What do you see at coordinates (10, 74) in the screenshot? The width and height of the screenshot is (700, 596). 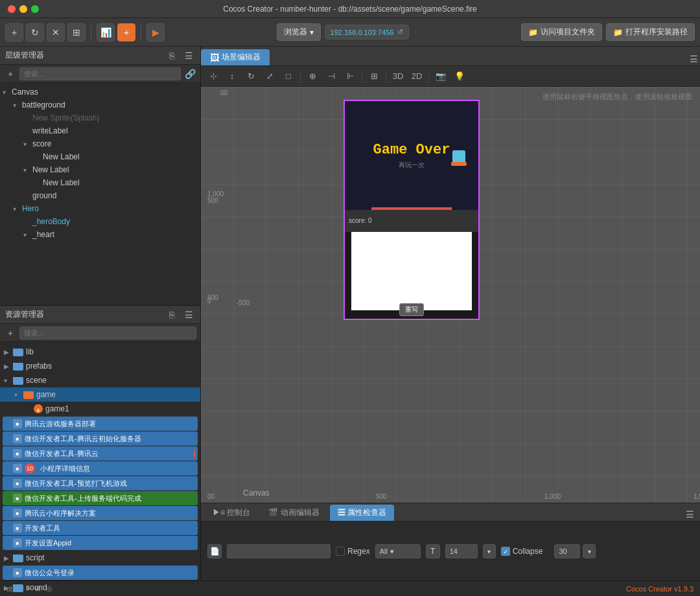 I see `hierarchy-add-btn: +` at bounding box center [10, 74].